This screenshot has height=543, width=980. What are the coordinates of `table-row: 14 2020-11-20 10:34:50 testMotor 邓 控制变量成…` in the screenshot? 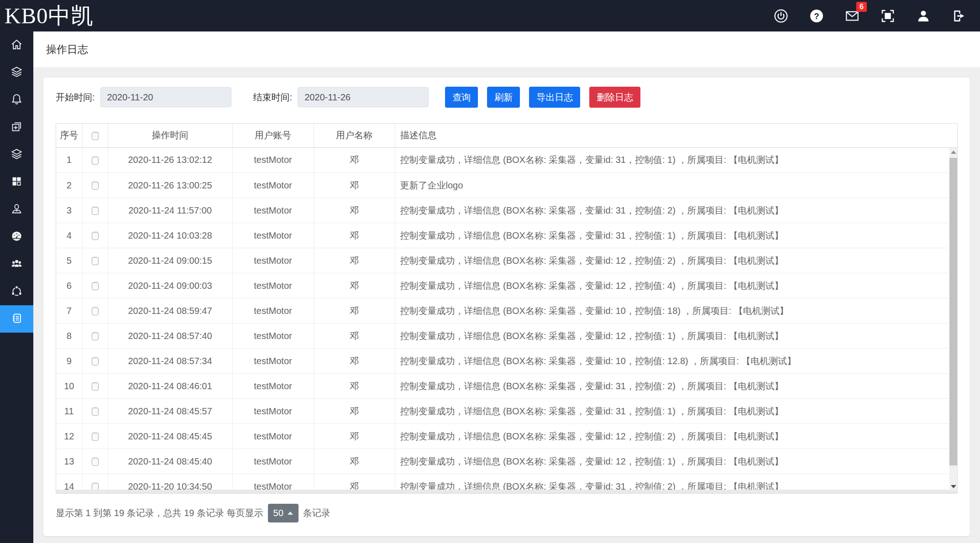 It's located at (507, 482).